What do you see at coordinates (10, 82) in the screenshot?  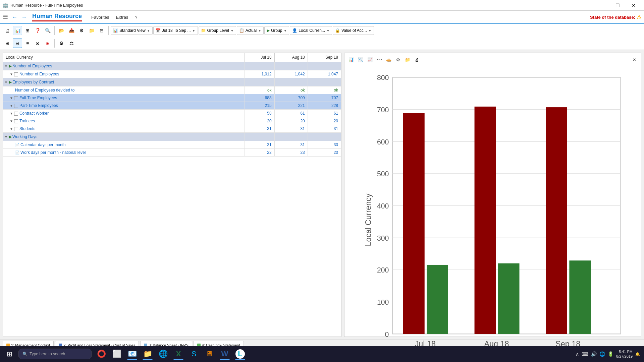 I see `green-arrow-icon: ▶` at bounding box center [10, 82].